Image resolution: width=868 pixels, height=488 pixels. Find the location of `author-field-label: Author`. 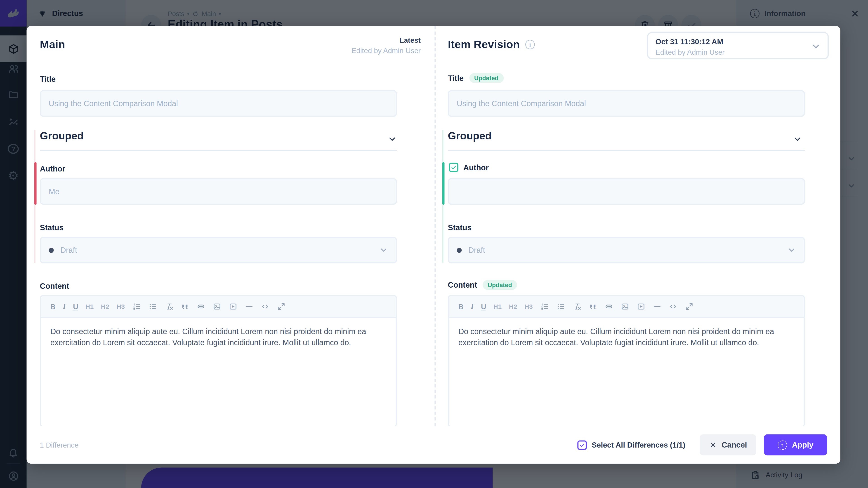

author-field-label: Author is located at coordinates (476, 167).